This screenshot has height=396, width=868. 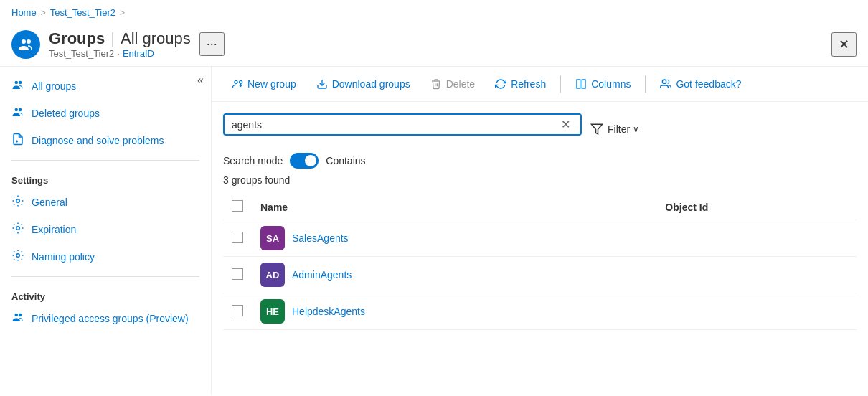 What do you see at coordinates (539, 238) in the screenshot?
I see `table-row: SA SalesAgents` at bounding box center [539, 238].